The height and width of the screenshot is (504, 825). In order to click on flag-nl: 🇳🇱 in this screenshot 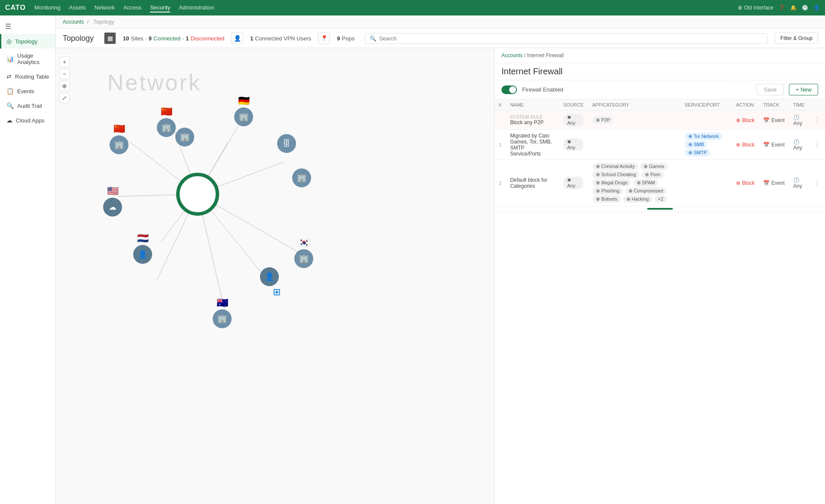, I will do `click(143, 238)`.